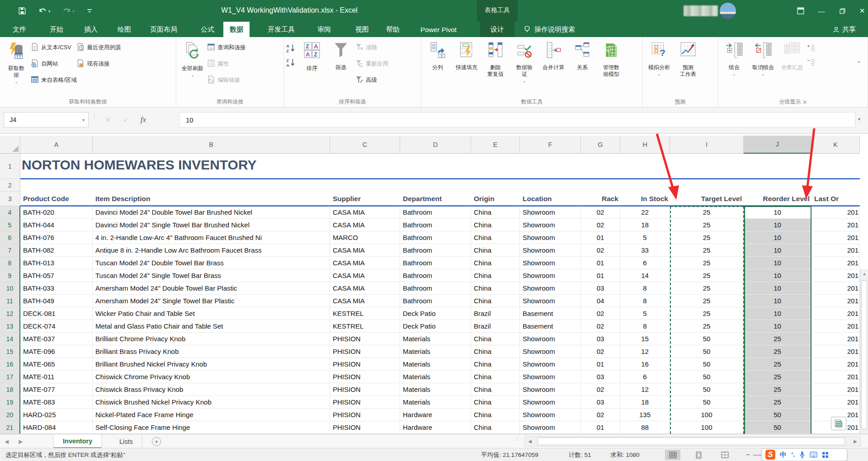 This screenshot has width=868, height=461. I want to click on cell-G20: 02, so click(600, 415).